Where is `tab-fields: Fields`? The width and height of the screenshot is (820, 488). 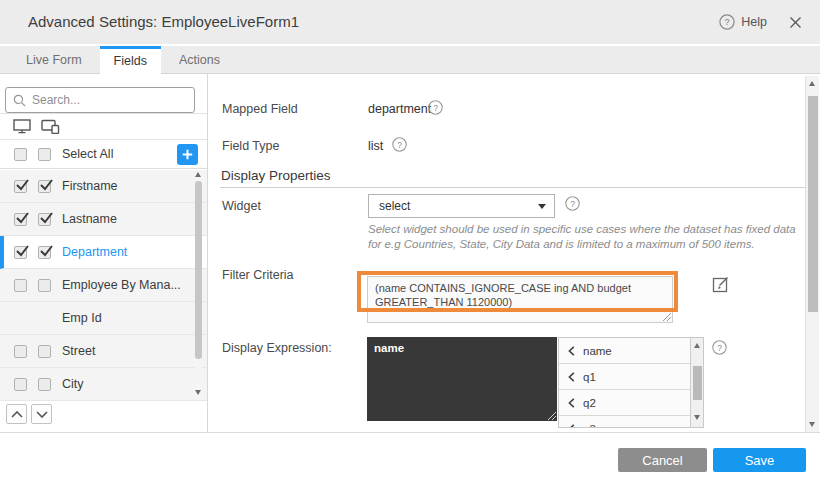
tab-fields: Fields is located at coordinates (130, 61).